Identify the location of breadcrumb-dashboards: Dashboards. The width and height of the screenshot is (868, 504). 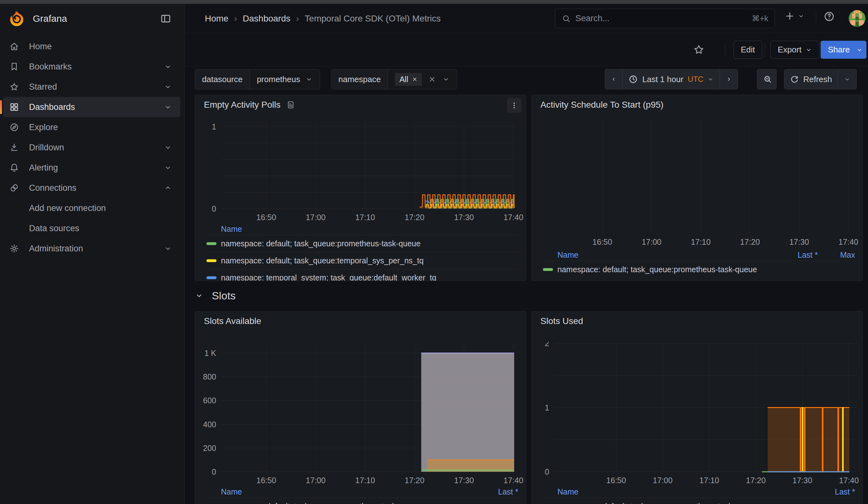
(267, 19).